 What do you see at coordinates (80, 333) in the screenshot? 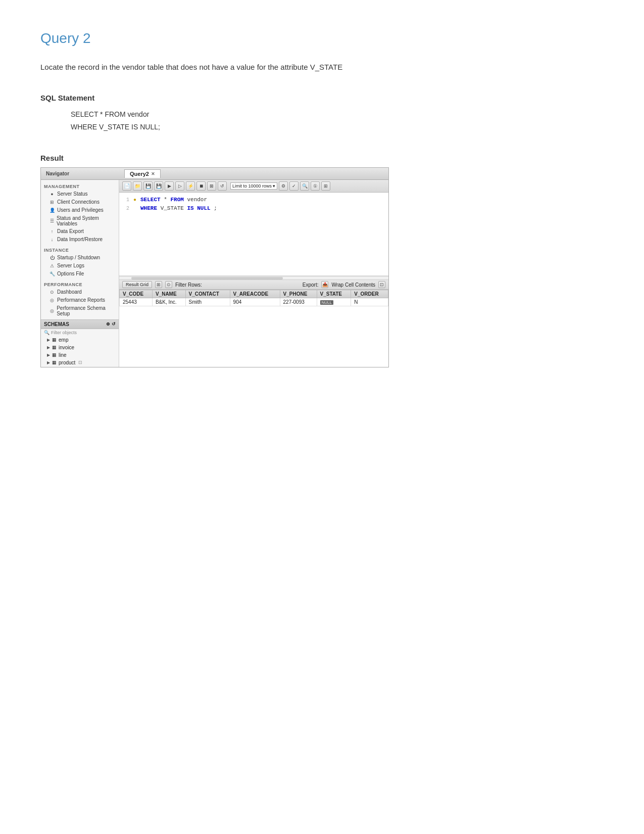
I see `schema-filter: 🔍 Filter objects` at bounding box center [80, 333].